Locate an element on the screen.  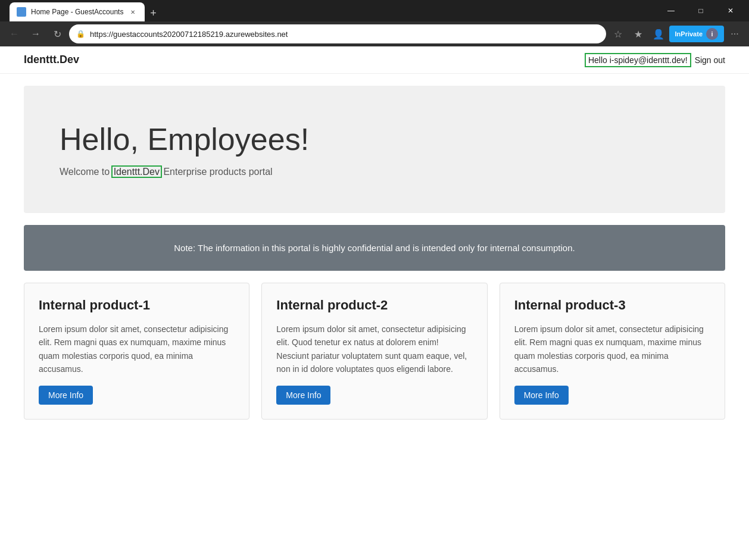
favorites-button: ☆ is located at coordinates (618, 34).